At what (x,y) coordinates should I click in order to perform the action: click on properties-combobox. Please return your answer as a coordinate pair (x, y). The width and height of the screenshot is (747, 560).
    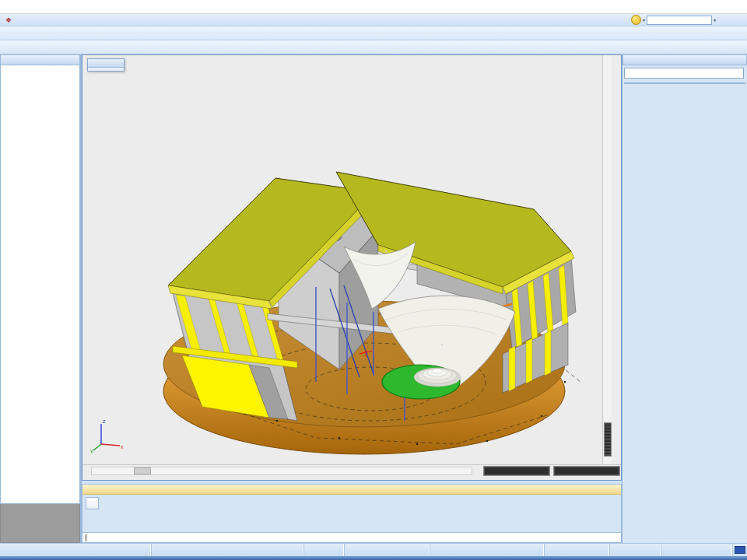
    Looking at the image, I should click on (684, 73).